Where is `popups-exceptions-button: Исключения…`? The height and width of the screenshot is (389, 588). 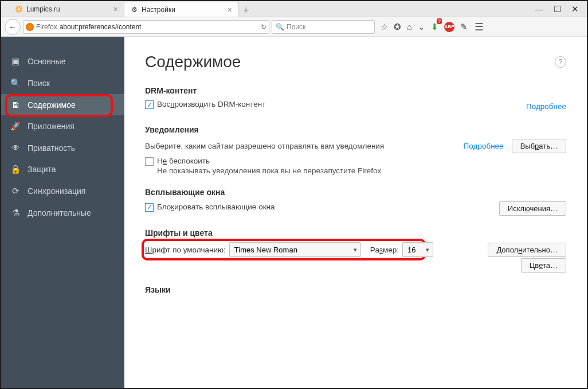 popups-exceptions-button: Исключения… is located at coordinates (533, 209).